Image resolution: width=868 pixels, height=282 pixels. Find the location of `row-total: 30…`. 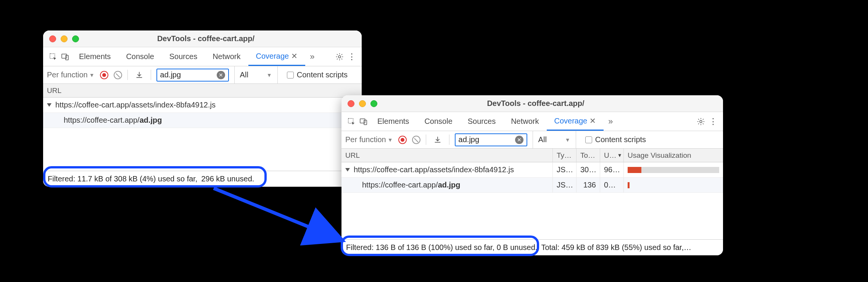

row-total: 30… is located at coordinates (588, 170).